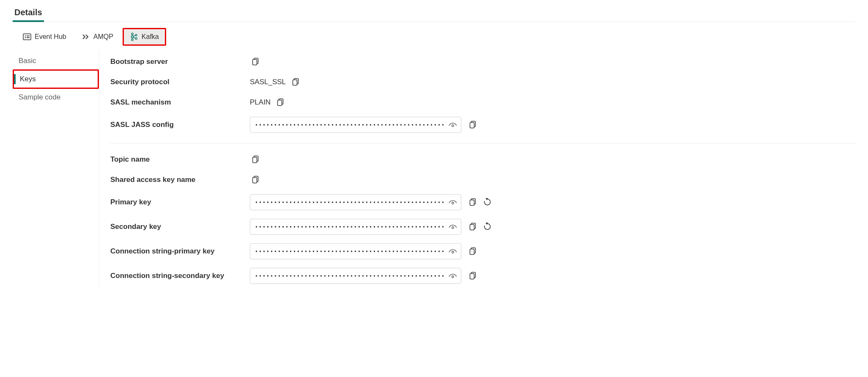 This screenshot has height=377, width=868. What do you see at coordinates (180, 276) in the screenshot?
I see `label-connection-string-secondary: Connection string-secondary key` at bounding box center [180, 276].